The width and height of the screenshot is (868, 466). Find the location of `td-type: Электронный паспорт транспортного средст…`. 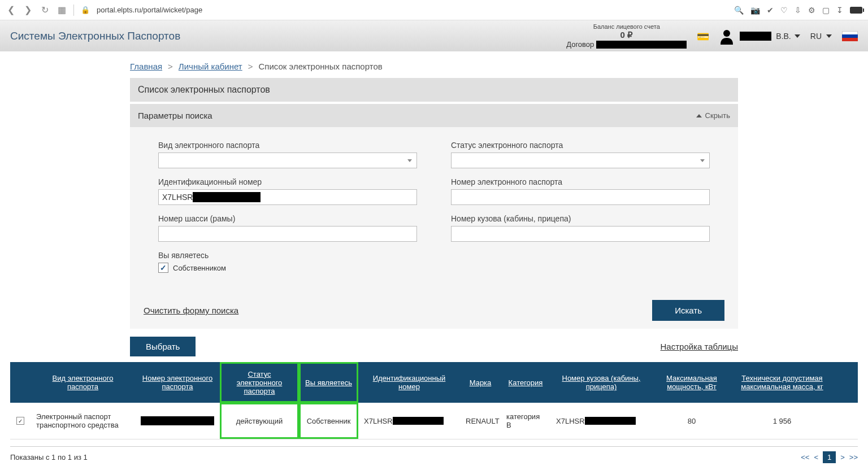

td-type: Электронный паспорт транспортного средст… is located at coordinates (83, 421).